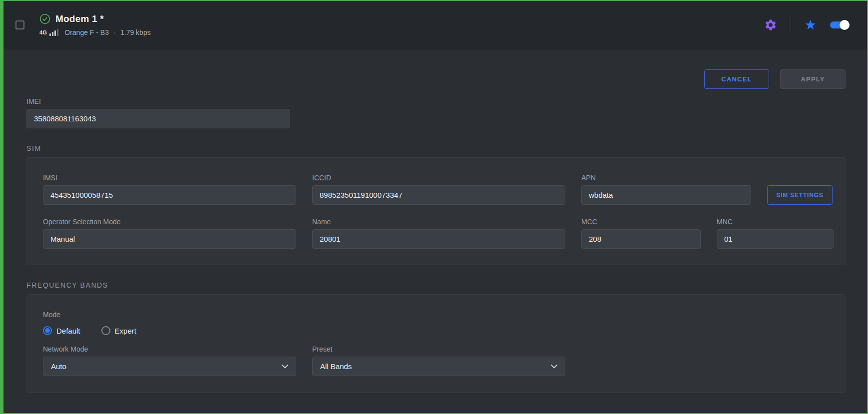 This screenshot has height=414, width=868. What do you see at coordinates (170, 349) in the screenshot?
I see `network-mode-label: Network Mode` at bounding box center [170, 349].